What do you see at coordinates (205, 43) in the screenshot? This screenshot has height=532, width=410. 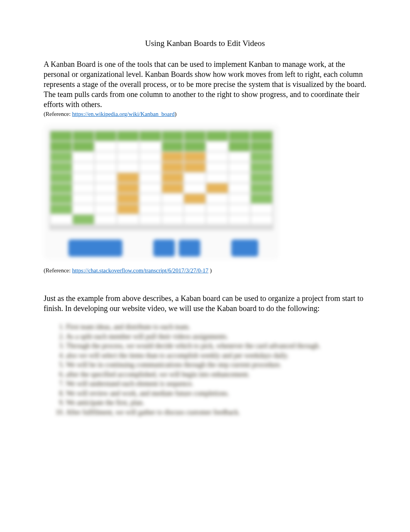 I see `page-title: Using Kanban Boards to Edit Videos` at bounding box center [205, 43].